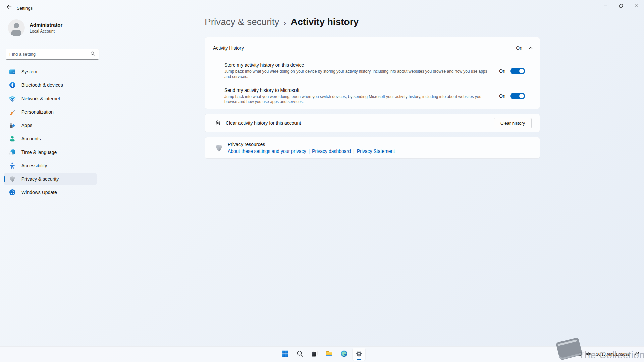 The height and width of the screenshot is (362, 644). I want to click on file-explorer-button, so click(329, 354).